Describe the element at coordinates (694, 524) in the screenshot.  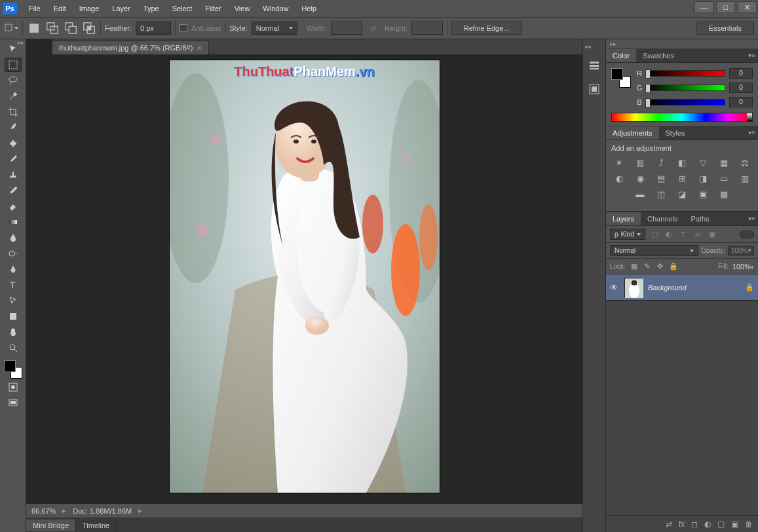
I see `layer-mask-icon: ◻` at that location.